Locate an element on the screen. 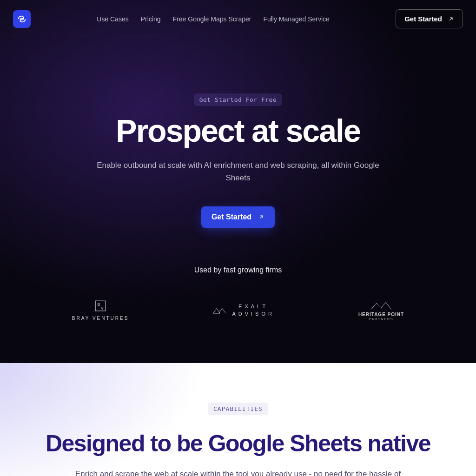 The image size is (476, 476). capabilities-subtitle: Enrich and scrape the web at scale withi… is located at coordinates (238, 472).